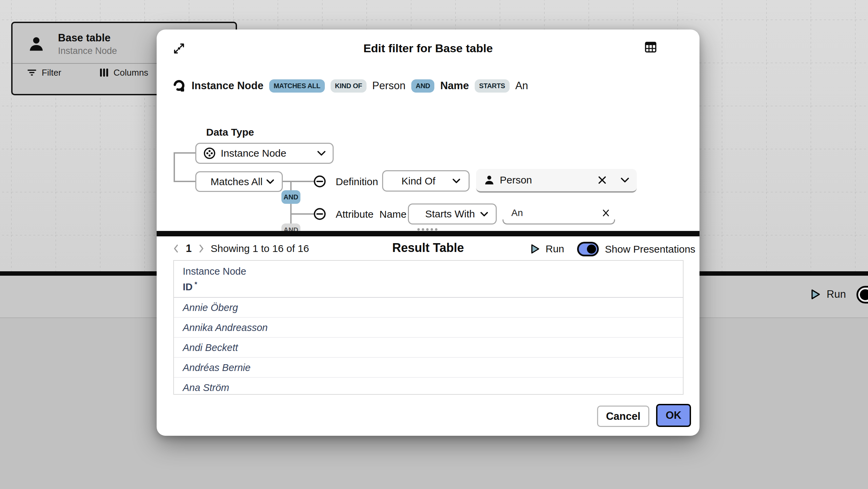 Image resolution: width=868 pixels, height=489 pixels. What do you see at coordinates (87, 38) in the screenshot?
I see `node-title: Base table` at bounding box center [87, 38].